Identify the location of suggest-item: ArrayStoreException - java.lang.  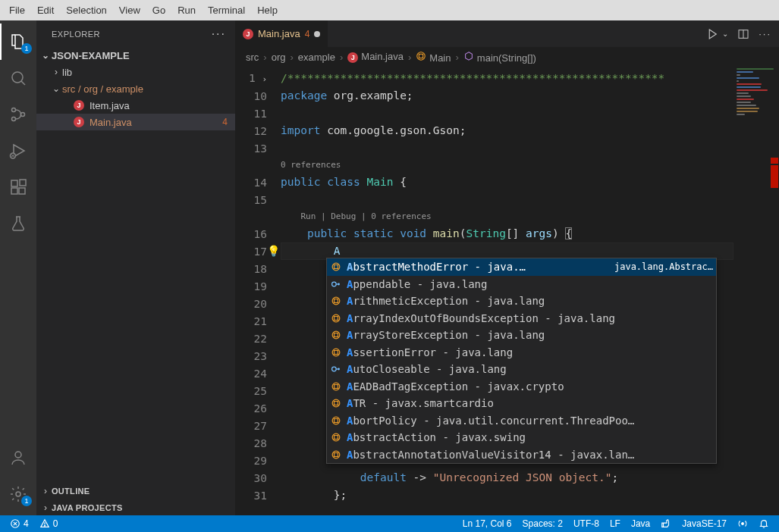
(522, 335).